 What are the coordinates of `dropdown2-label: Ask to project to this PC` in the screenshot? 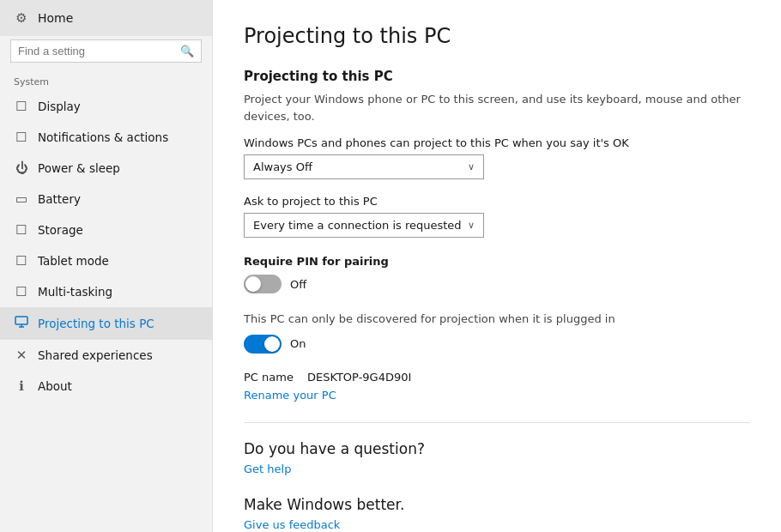 It's located at (497, 201).